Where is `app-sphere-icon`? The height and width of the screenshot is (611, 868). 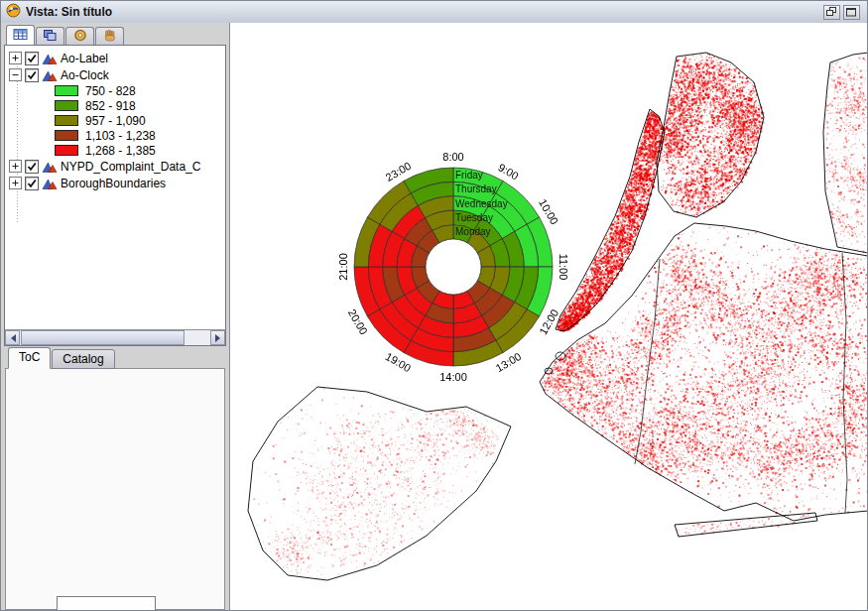 app-sphere-icon is located at coordinates (14, 12).